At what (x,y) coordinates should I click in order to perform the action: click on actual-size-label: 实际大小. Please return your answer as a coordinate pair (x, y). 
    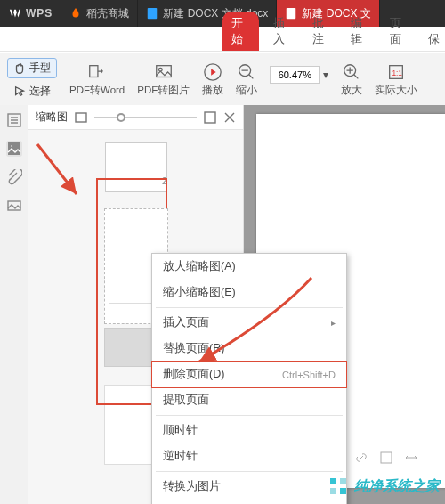
    Looking at the image, I should click on (396, 91).